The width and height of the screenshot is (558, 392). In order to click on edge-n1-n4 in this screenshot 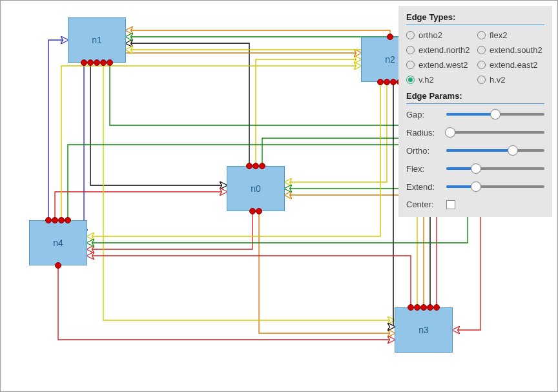, I will do `click(85, 146)`.